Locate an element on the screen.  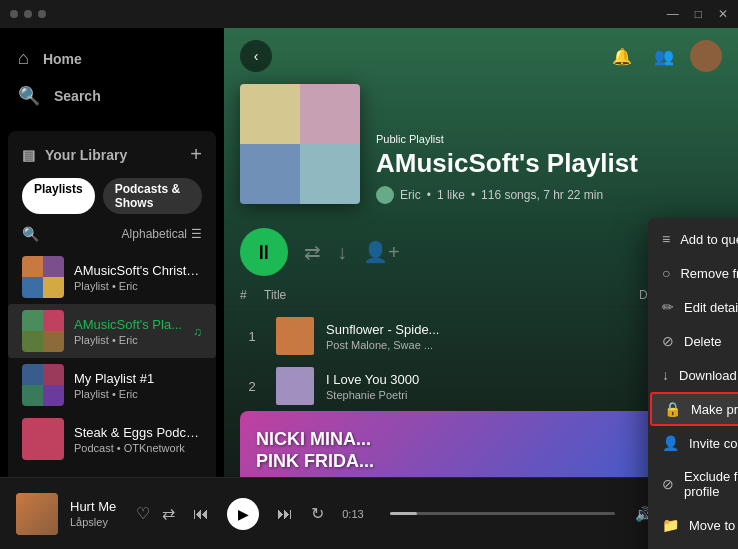
menu-item-make-private: 🔒 Make private is located at coordinates (694, 409).